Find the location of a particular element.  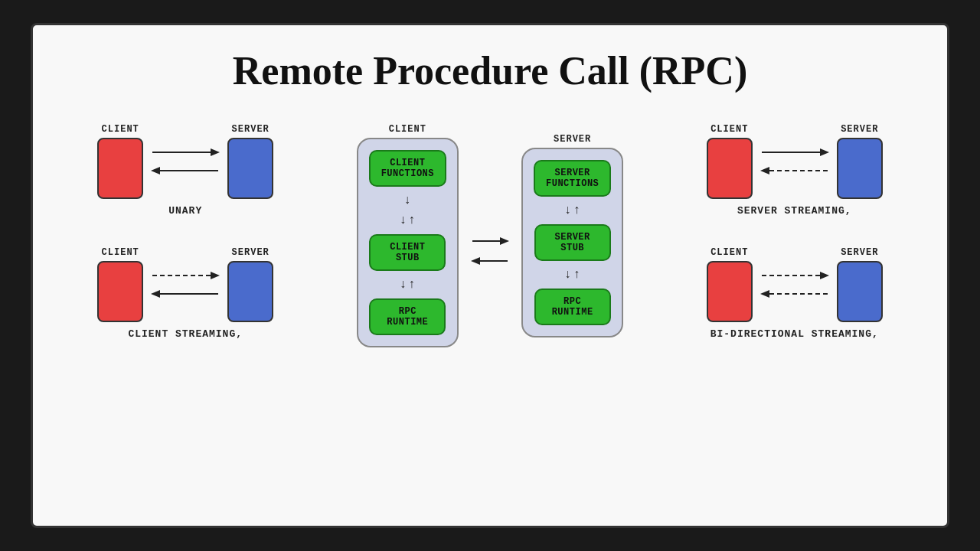

bidi-caption: BI-DIRECTIONAL STREAMING, is located at coordinates (795, 334).